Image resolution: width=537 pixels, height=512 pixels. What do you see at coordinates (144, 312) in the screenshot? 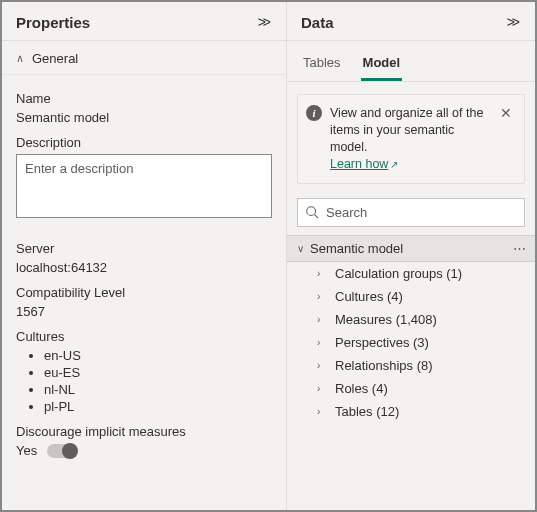
I see `compat-value: 1567` at bounding box center [144, 312].